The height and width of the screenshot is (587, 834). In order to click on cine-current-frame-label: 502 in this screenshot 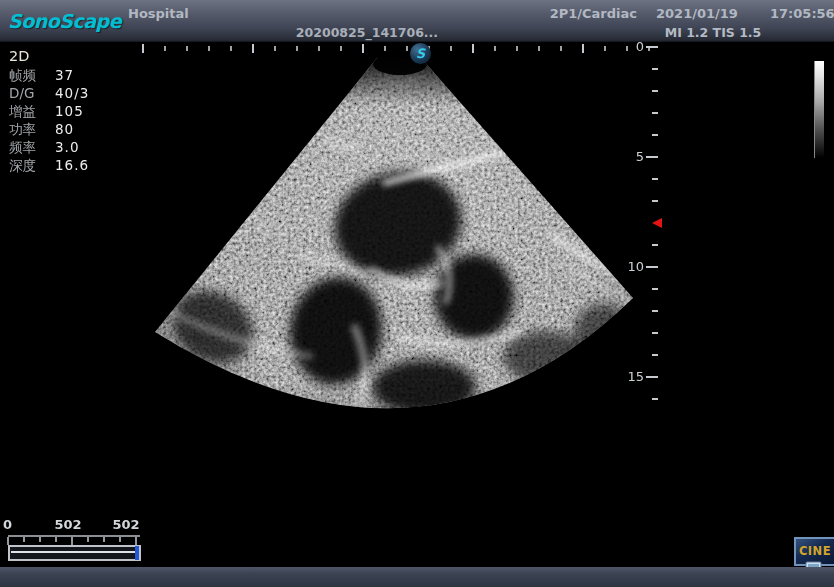, I will do `click(68, 524)`.